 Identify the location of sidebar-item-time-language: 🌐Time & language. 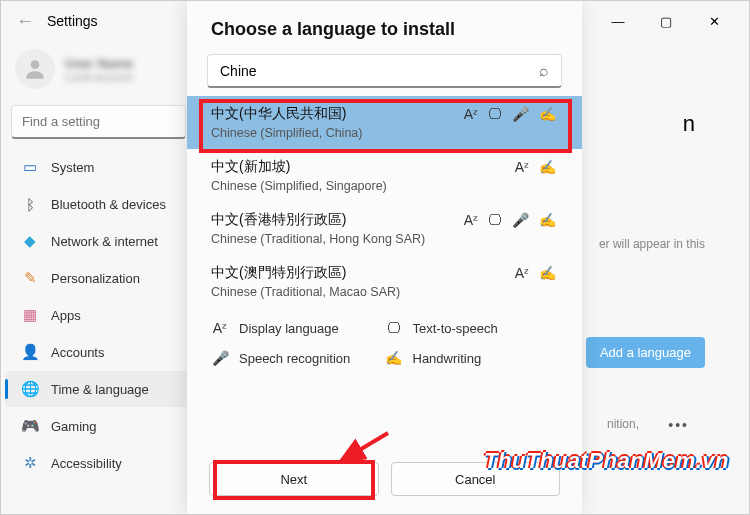
(98, 389).